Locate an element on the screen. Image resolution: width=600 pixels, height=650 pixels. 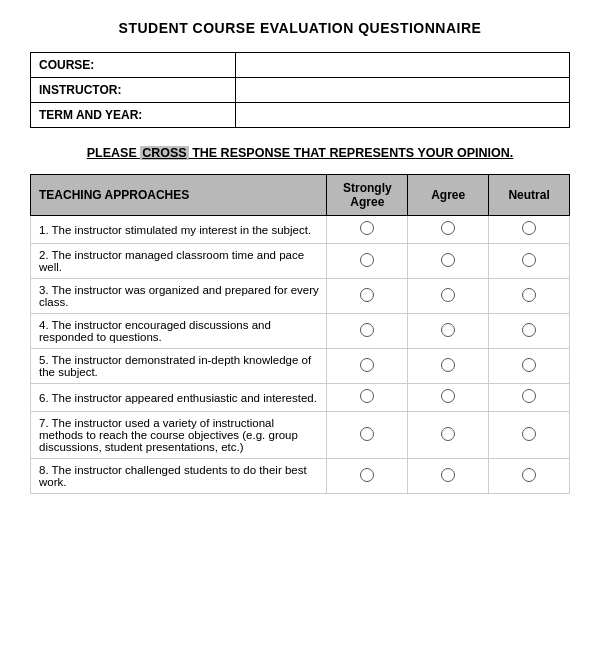
question-text: 1. The instructor stimulated my interest… is located at coordinates (179, 230).